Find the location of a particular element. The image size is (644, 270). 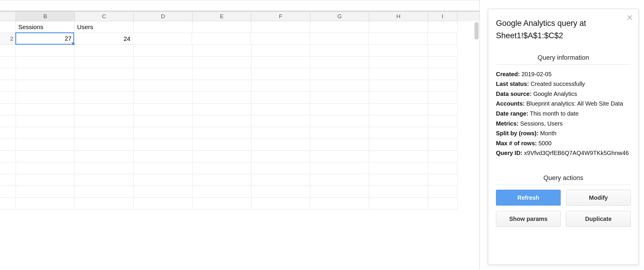

column-header-e: E is located at coordinates (222, 16).